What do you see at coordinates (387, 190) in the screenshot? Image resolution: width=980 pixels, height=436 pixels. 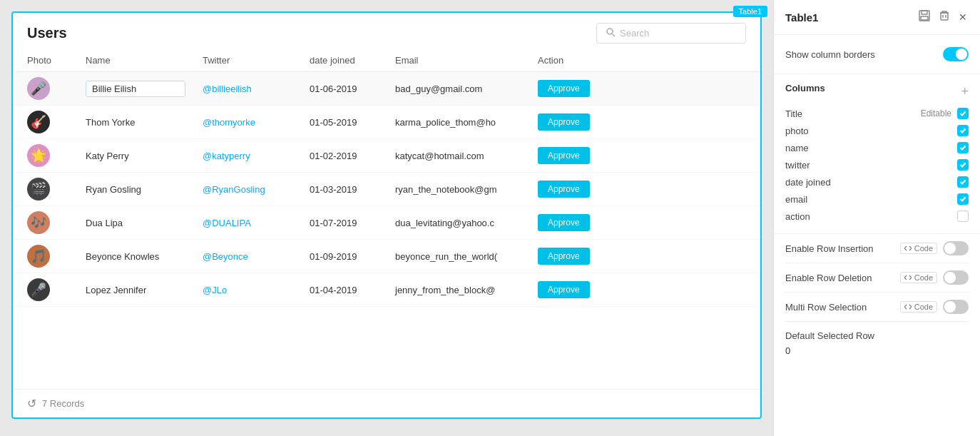 I see `table-row: 🎬Ryan Gosling@RyanGosling01-03-2019ryan_…` at bounding box center [387, 190].